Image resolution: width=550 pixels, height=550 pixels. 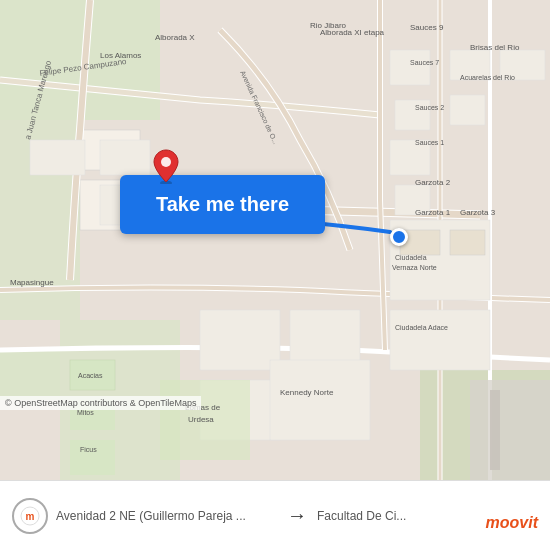 I want to click on svg-text: Brisas del Rio, so click(x=495, y=48).